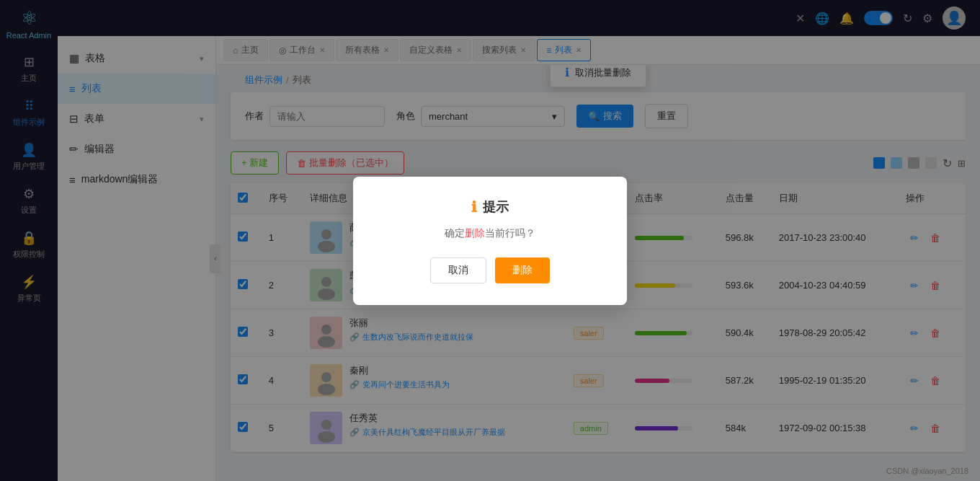 This screenshot has height=481, width=980. I want to click on confirm-dialog: ℹ 提示 确定删除当前行吗？ 取消 删除, so click(490, 241).